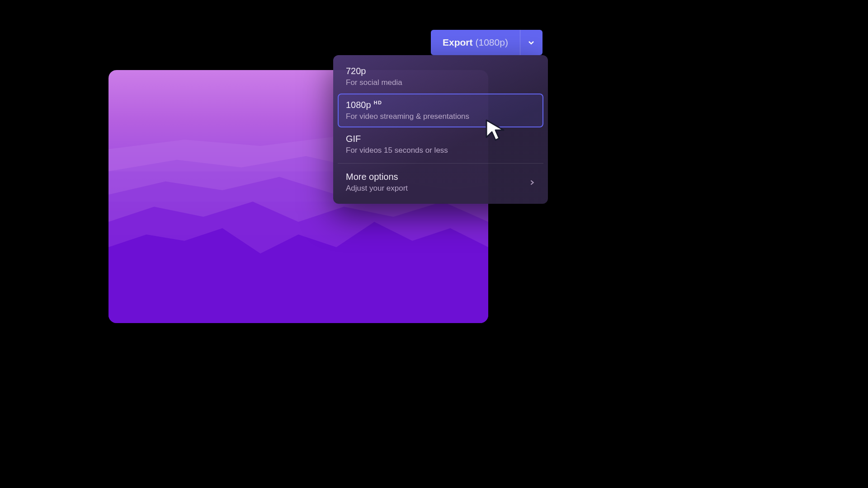 This screenshot has width=868, height=488. Describe the element at coordinates (440, 105) in the screenshot. I see `menu-item-title: 1080p HD` at that location.